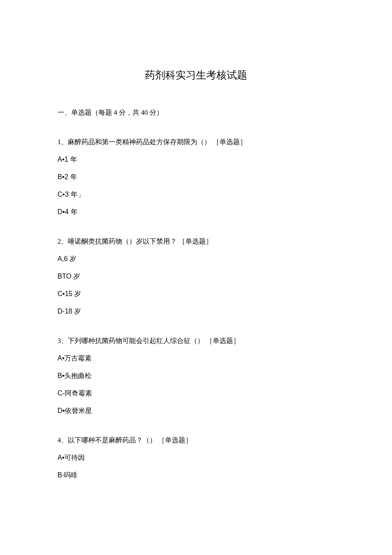  Describe the element at coordinates (196, 195) in the screenshot. I see `option-c: C•3 年」` at that location.